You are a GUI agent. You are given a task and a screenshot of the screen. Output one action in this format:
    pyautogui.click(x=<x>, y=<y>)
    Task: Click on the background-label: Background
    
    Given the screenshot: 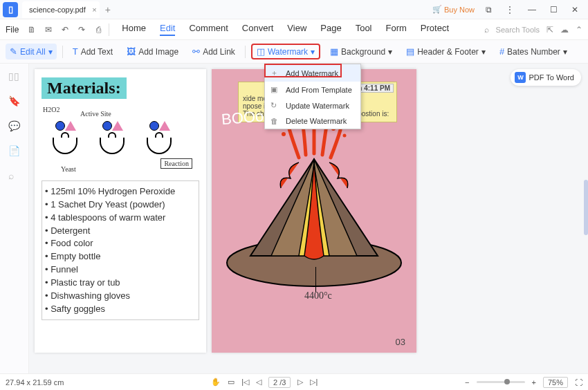 What is the action you would take?
    pyautogui.click(x=363, y=52)
    